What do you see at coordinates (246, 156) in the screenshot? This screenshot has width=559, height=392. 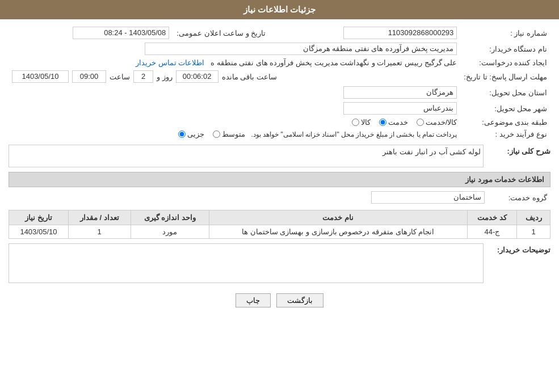 I see `sharh-input-wrapper: لوله کشی آب در انبار نفت باهنر` at bounding box center [246, 156].